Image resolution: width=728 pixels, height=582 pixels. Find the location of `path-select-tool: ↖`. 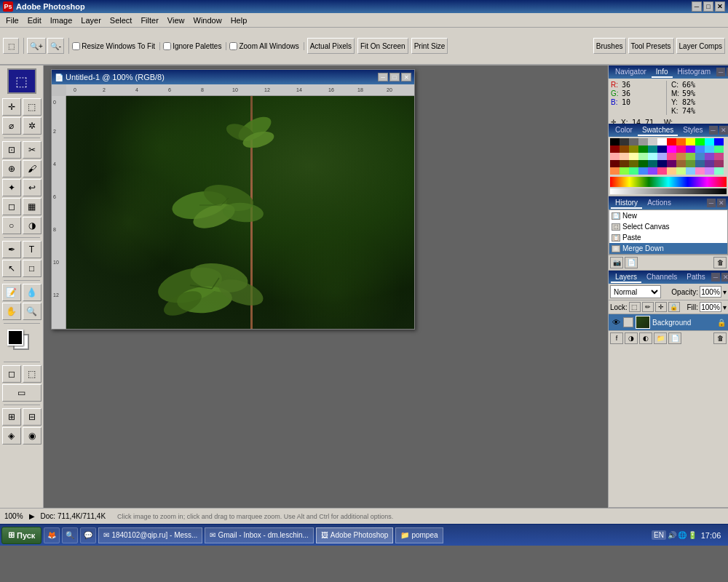

path-select-tool: ↖ is located at coordinates (12, 268).